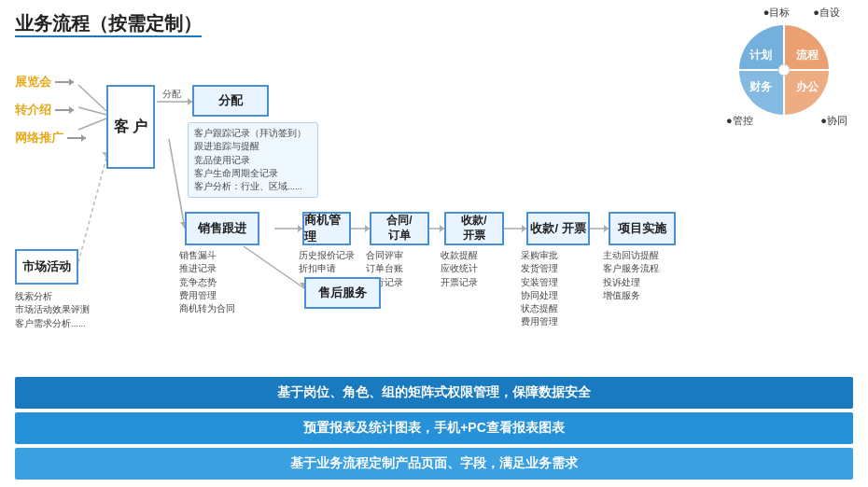  Describe the element at coordinates (50, 82) in the screenshot. I see `source-zhanlan: 展览会` at that location.